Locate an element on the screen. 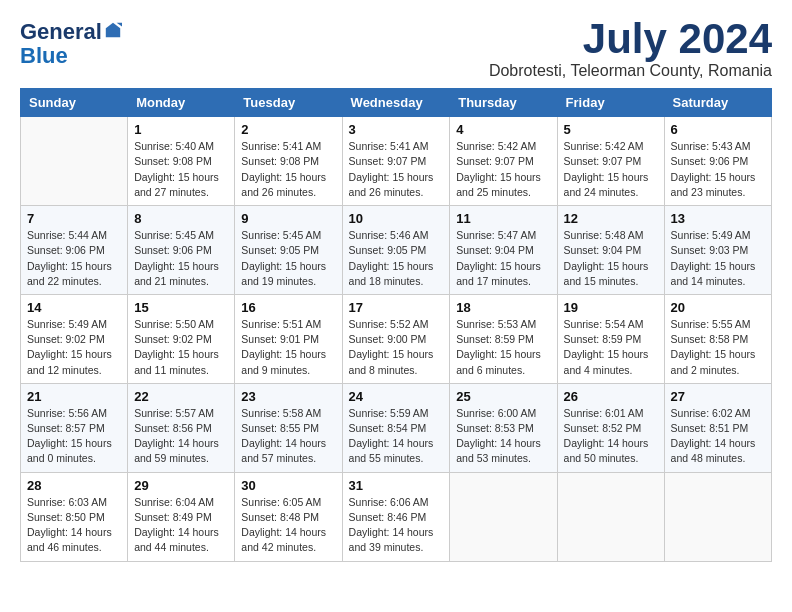 The height and width of the screenshot is (612, 792). subtitle: Dobrotesti, Teleorman County, Romania is located at coordinates (630, 71).